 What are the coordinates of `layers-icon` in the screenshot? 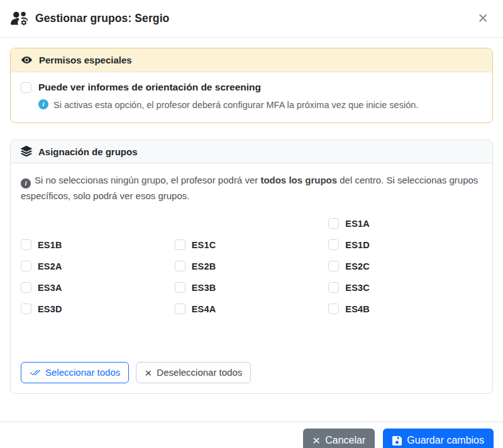 It's located at (26, 151).